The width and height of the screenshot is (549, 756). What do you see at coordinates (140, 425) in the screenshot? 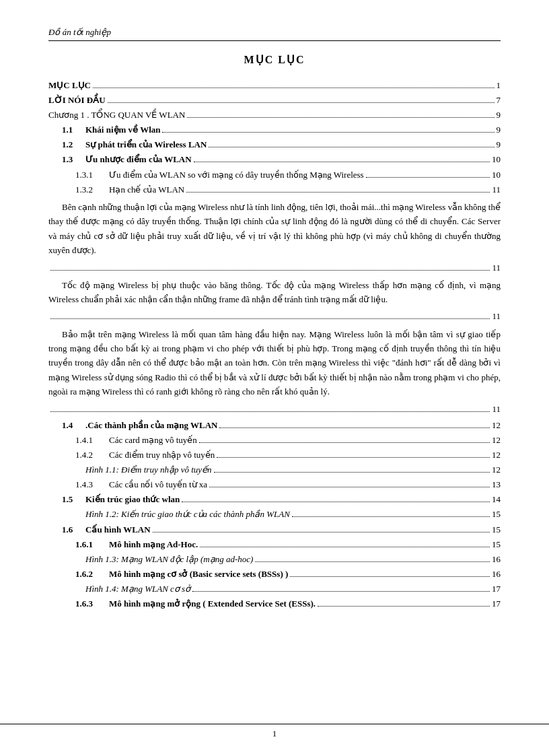
I see `toc-label: 1.4 .Các thành phần của mạng WLAN` at bounding box center [140, 425].